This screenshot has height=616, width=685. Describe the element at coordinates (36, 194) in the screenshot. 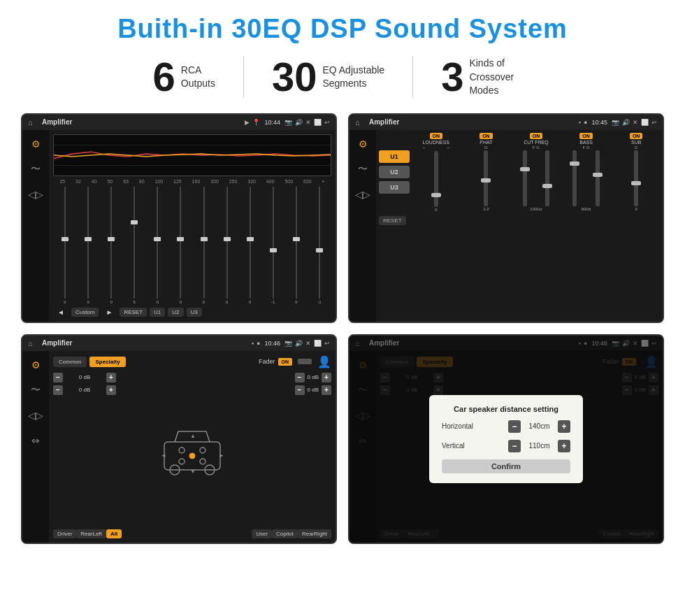

I see `volume-icon-1: ◁▷` at that location.